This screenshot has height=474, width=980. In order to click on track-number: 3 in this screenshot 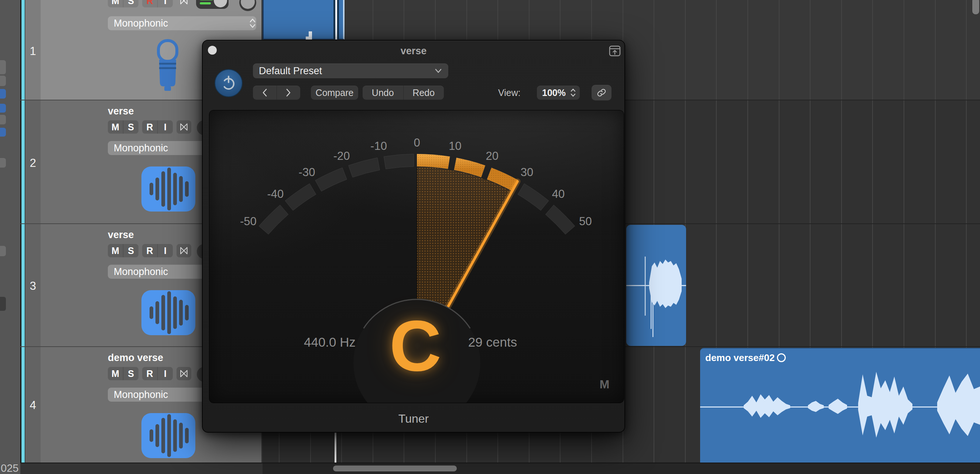, I will do `click(33, 286)`.